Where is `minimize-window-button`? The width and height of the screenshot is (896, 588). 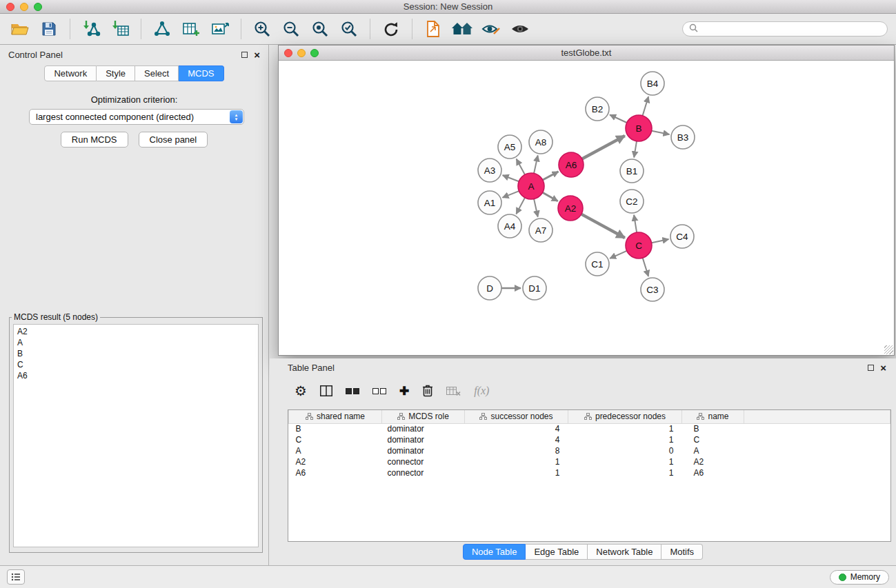 minimize-window-button is located at coordinates (24, 7).